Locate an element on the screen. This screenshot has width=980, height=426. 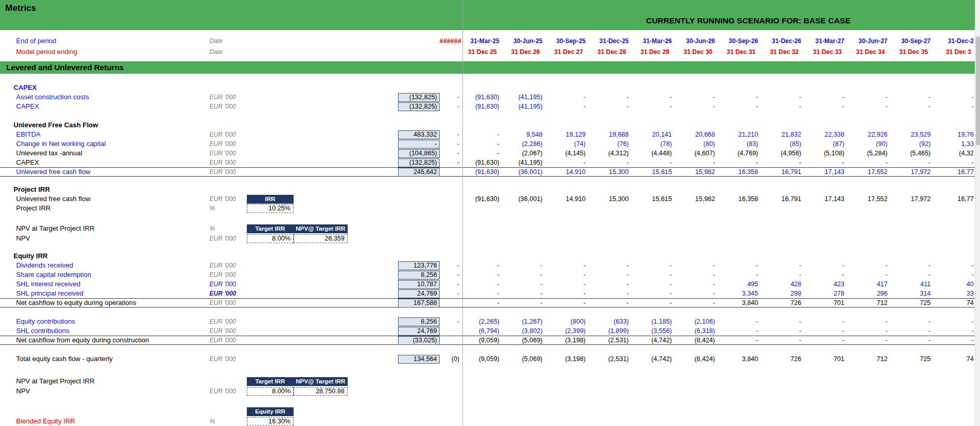
value-cell: (5,465) is located at coordinates (916, 153).